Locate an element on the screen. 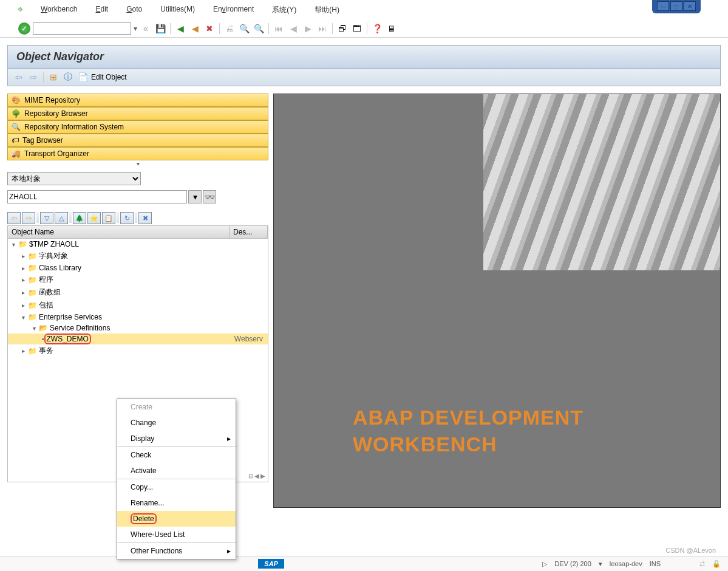  save-icon: 💾 is located at coordinates (160, 29).